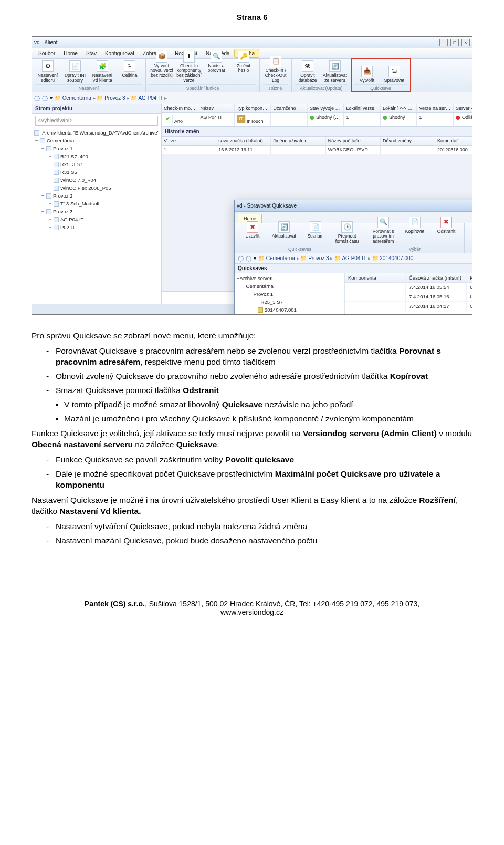 The image size is (504, 845). Describe the element at coordinates (102, 71) in the screenshot. I see `ribbon-btn-nastavení-vd-klienta: 🧩Nastavení Vd klienta` at that location.